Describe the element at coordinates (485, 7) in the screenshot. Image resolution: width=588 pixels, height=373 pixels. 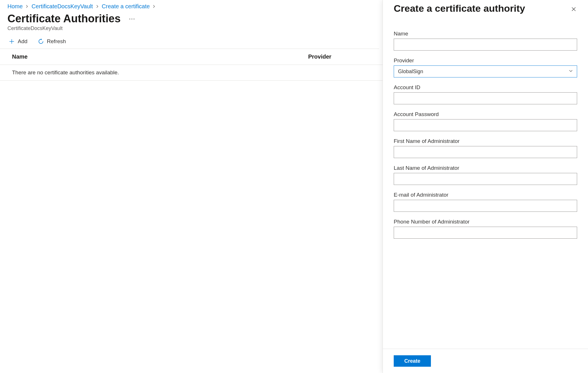
I see `panel-header: Create a certificate authority` at that location.